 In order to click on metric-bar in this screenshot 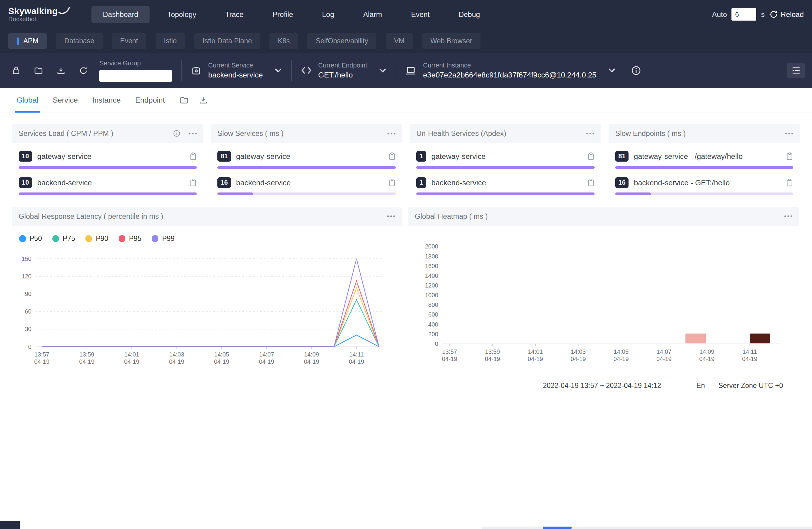, I will do `click(505, 167)`.